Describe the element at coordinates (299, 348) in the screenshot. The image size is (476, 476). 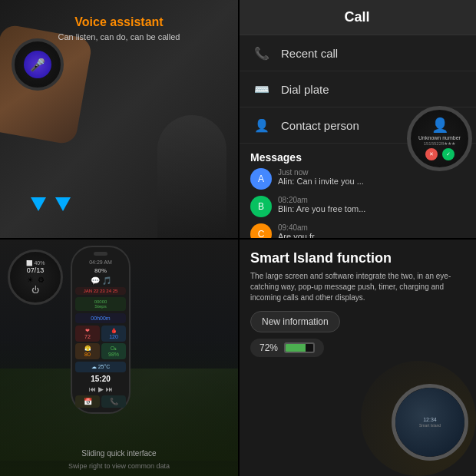
I see `battery-bar` at that location.